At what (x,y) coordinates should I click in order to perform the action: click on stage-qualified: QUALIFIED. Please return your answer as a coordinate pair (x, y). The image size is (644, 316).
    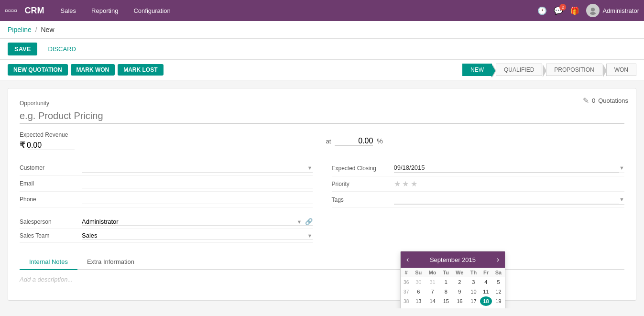
    Looking at the image, I should click on (519, 70).